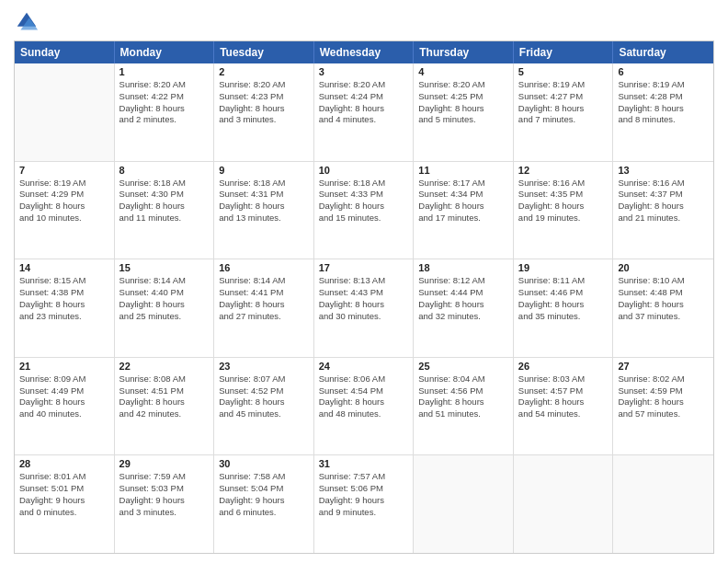 The image size is (728, 563). What do you see at coordinates (64, 366) in the screenshot?
I see `day-number: 21` at bounding box center [64, 366].